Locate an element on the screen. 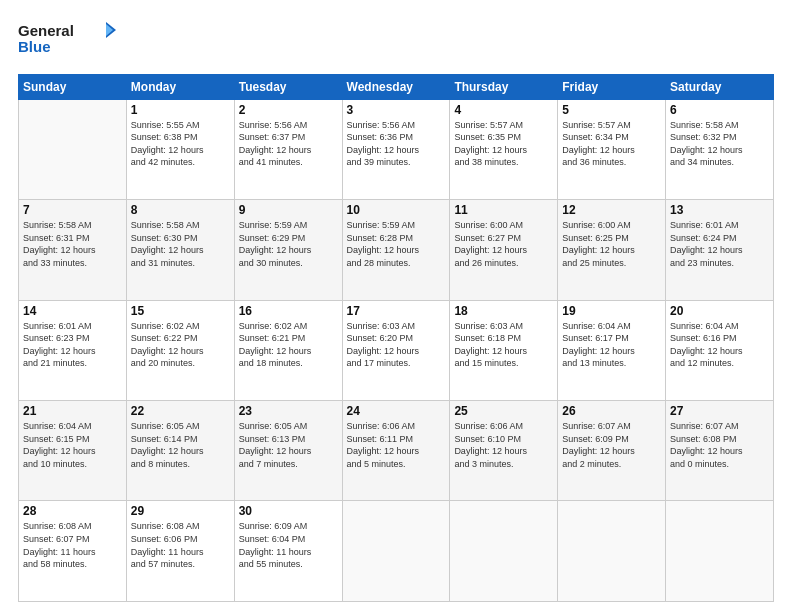 This screenshot has width=792, height=612. calendar-day-7: 7Sunrise: 5:58 AM Sunset: 6:31 PM Daylig… is located at coordinates (73, 250).